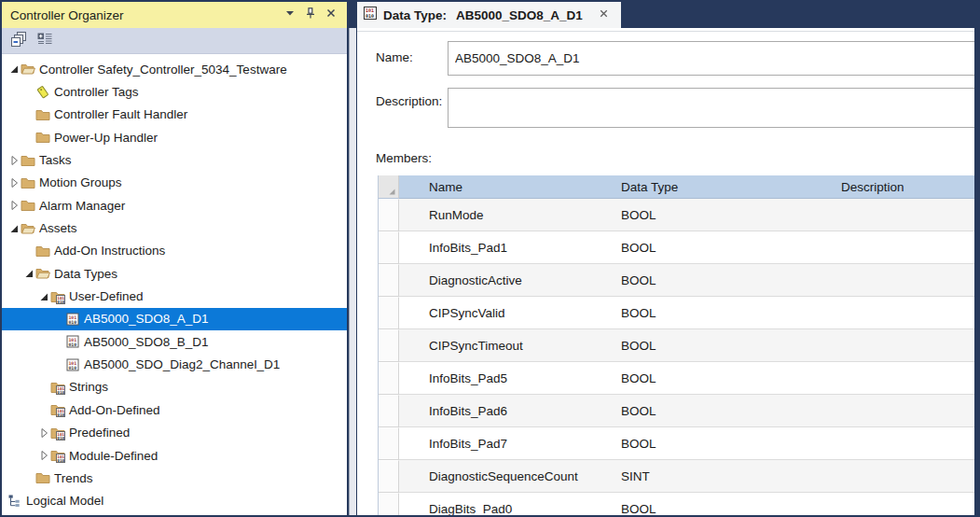 This screenshot has height=517, width=980. What do you see at coordinates (507, 314) in the screenshot?
I see `member-name-cell: CIPSyncValid` at bounding box center [507, 314].